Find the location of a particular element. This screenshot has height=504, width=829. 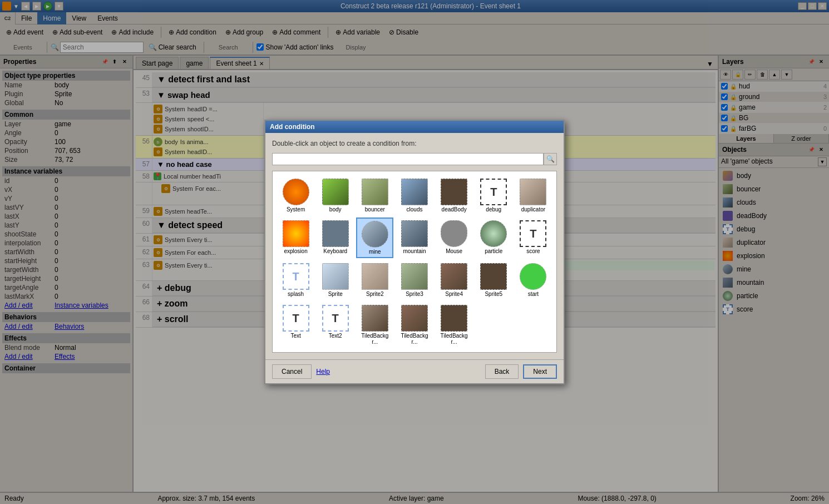

sprite2-grid-icon is located at coordinates (375, 276).